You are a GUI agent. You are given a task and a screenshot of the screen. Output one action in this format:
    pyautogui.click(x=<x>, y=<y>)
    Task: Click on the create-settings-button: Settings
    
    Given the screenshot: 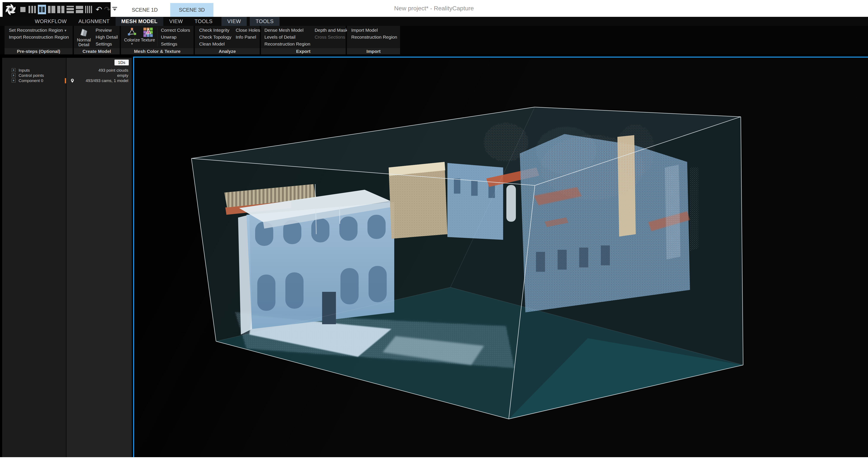 What is the action you would take?
    pyautogui.click(x=106, y=44)
    